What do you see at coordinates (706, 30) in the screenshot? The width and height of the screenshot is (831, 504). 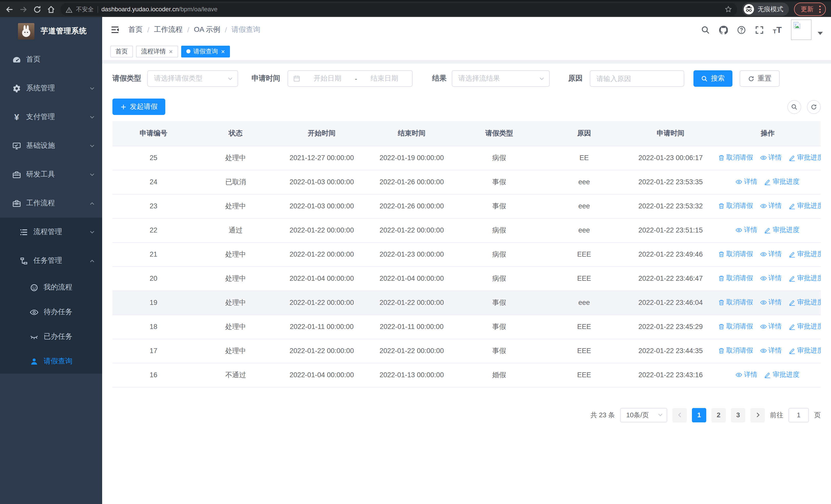 I see `search-icon` at bounding box center [706, 30].